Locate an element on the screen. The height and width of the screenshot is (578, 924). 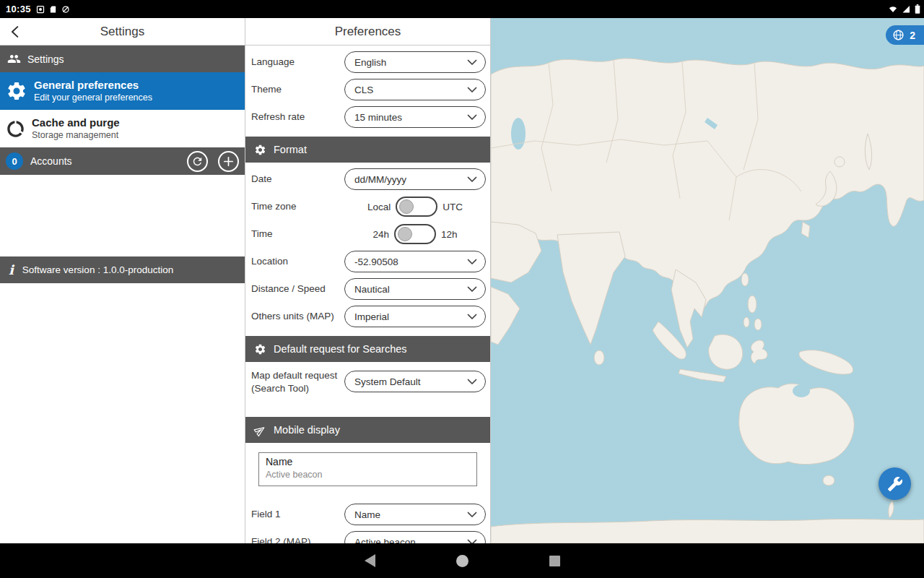
map-default-request-label: Map default request (Search Tool) is located at coordinates (297, 381).